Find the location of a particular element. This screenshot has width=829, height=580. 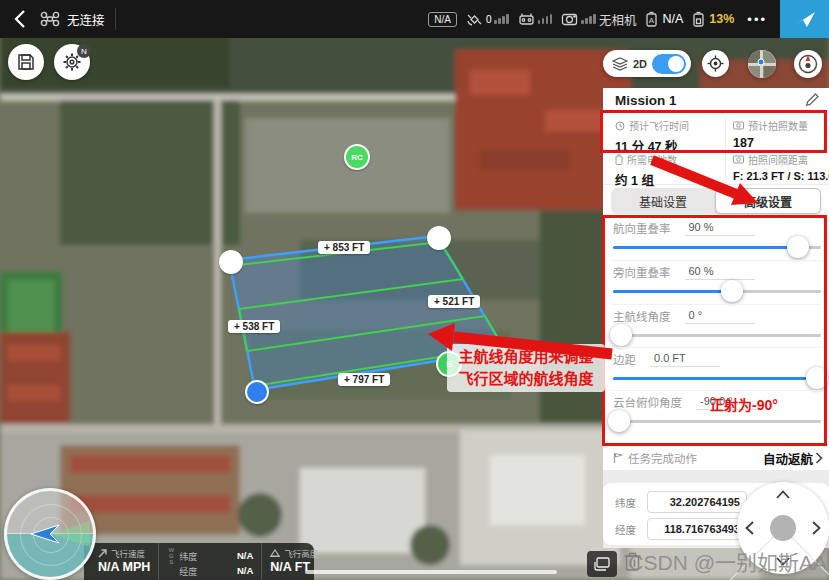

camera-status: 无相机 is located at coordinates (618, 20).